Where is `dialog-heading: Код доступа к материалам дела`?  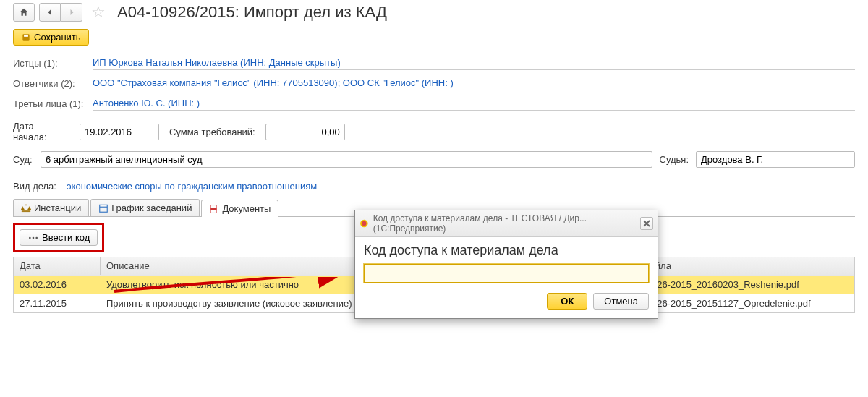 dialog-heading: Код доступа к материалам дела is located at coordinates (506, 250).